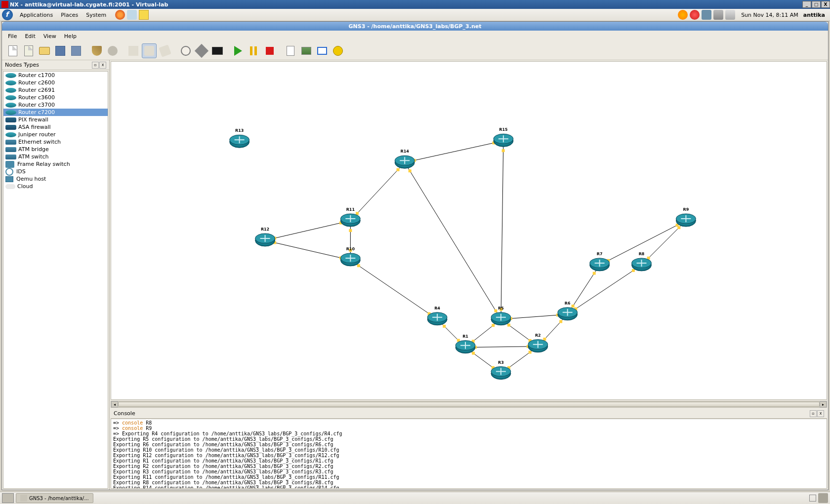  Describe the element at coordinates (437, 316) in the screenshot. I see `router-node-r4: R4` at that location.